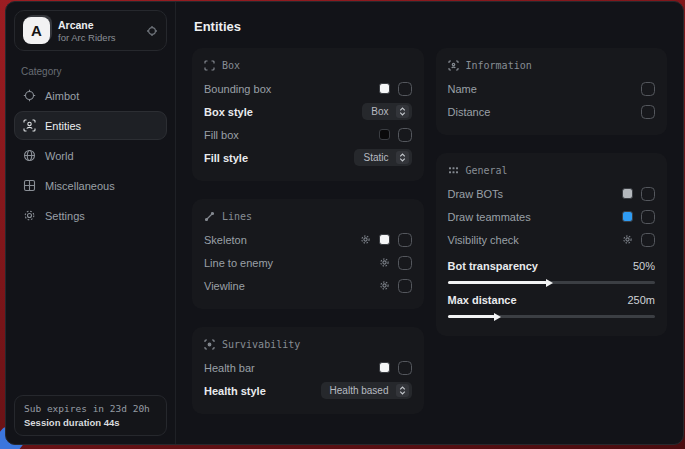  Describe the element at coordinates (552, 270) in the screenshot. I see `slider-bot-transparency: Bot transparency 50%` at that location.